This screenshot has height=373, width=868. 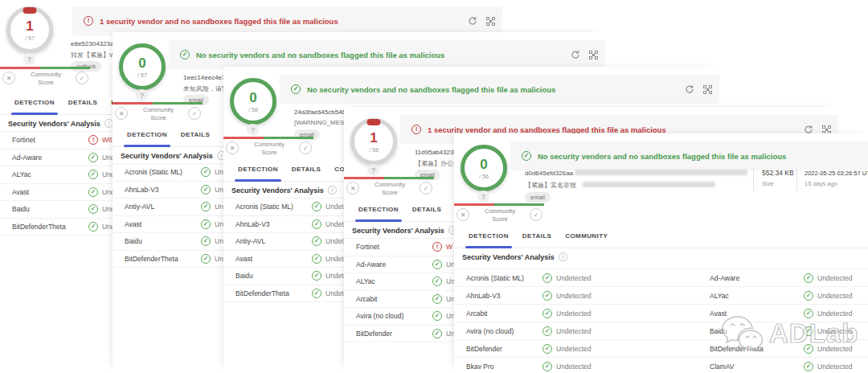 I want to click on file-tag: email, so click(x=538, y=198).